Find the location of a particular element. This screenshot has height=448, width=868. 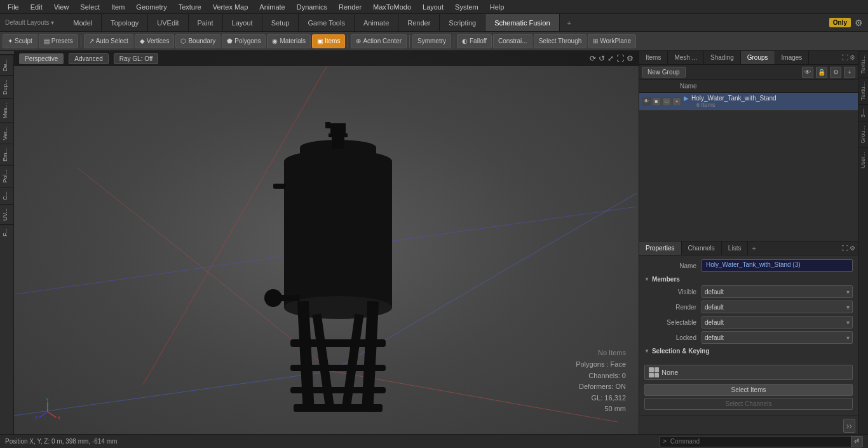

viewport-expand-icon: ⛶ is located at coordinates (620, 58).